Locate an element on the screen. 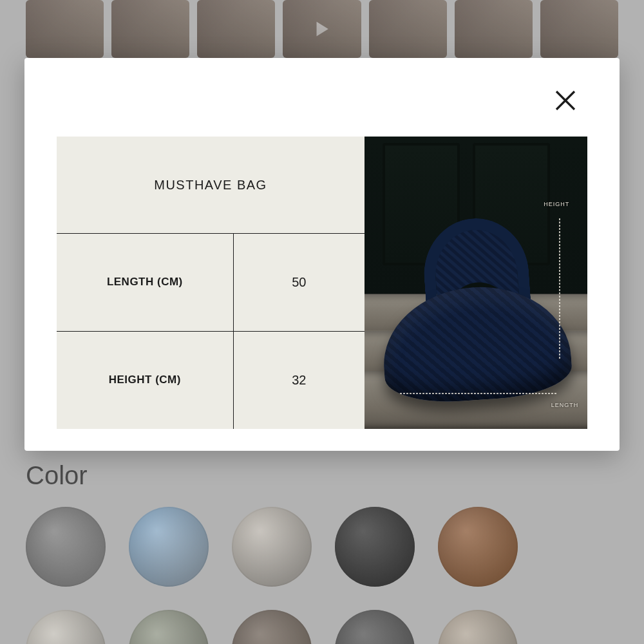 This screenshot has height=644, width=644. size-label-height: HEIGHT (CM) is located at coordinates (146, 380).